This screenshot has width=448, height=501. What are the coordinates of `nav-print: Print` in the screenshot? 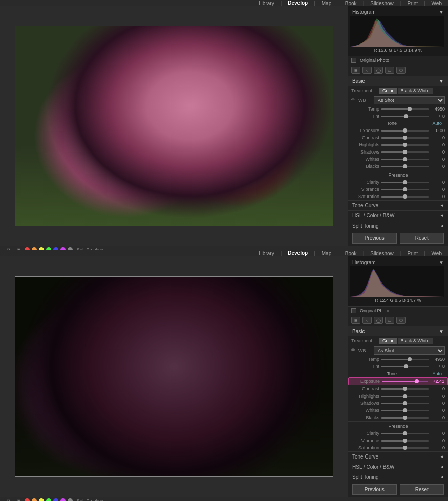 It's located at (413, 3).